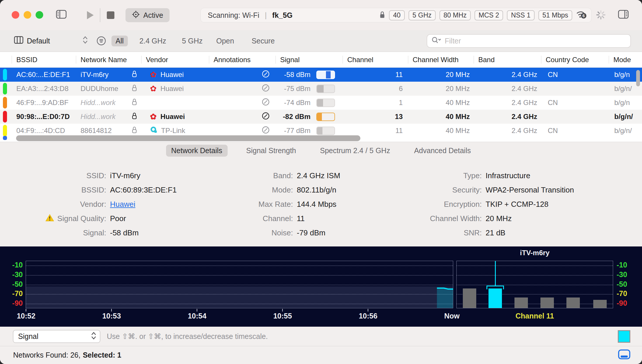 This screenshot has width=642, height=364. I want to click on view-preset-label: Default, so click(39, 41).